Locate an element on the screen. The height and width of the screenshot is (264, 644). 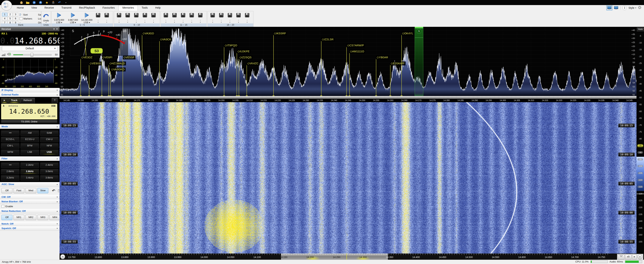
speaker-icon is located at coordinates (9, 55).